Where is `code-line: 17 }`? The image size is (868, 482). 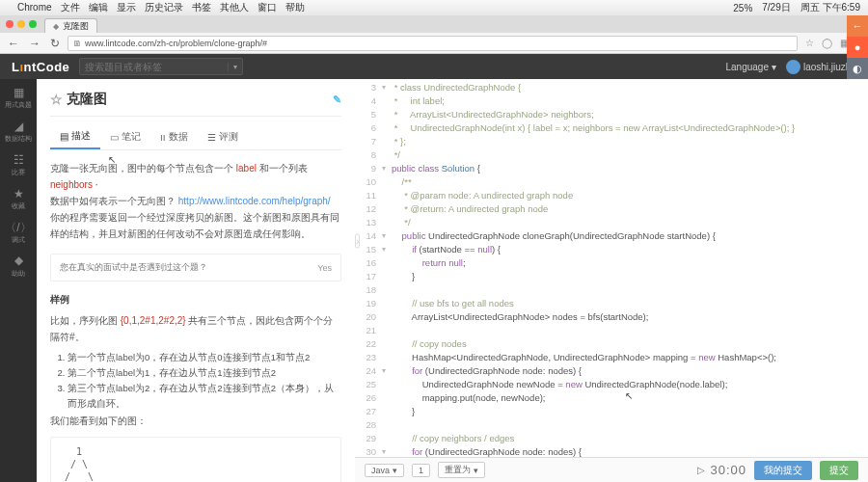
code-line: 17 } is located at coordinates (611, 277).